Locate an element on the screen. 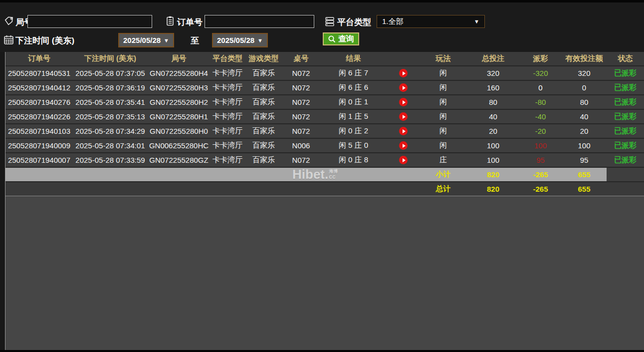  cell-bet-time: 2025-05-28 07:33:59 is located at coordinates (110, 160).